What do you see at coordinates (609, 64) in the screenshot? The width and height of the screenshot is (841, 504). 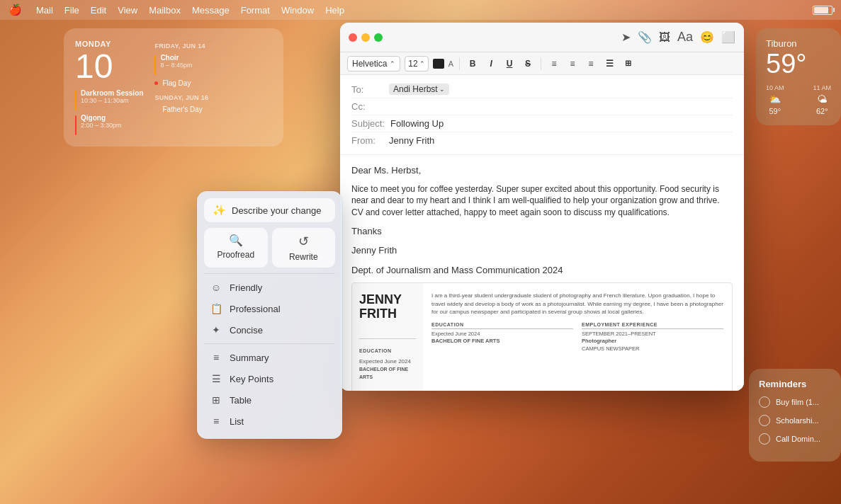 I see `list-icon: ☰` at bounding box center [609, 64].